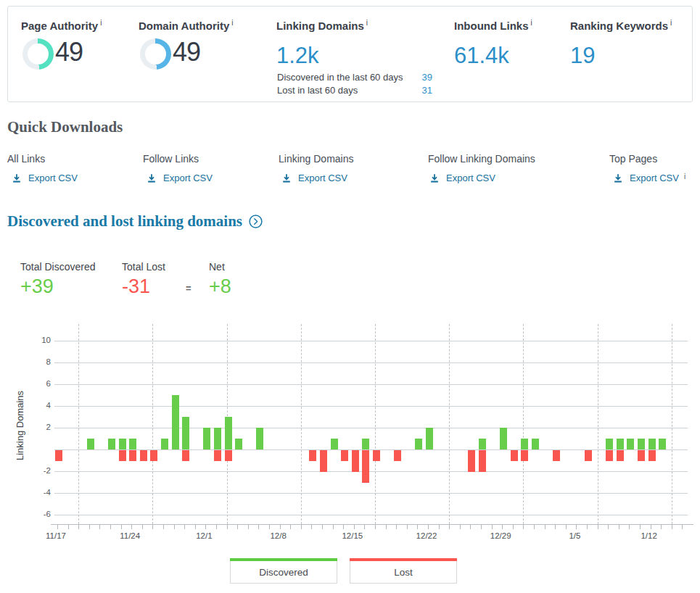  I want to click on bar-discovered-12/16, so click(366, 444).